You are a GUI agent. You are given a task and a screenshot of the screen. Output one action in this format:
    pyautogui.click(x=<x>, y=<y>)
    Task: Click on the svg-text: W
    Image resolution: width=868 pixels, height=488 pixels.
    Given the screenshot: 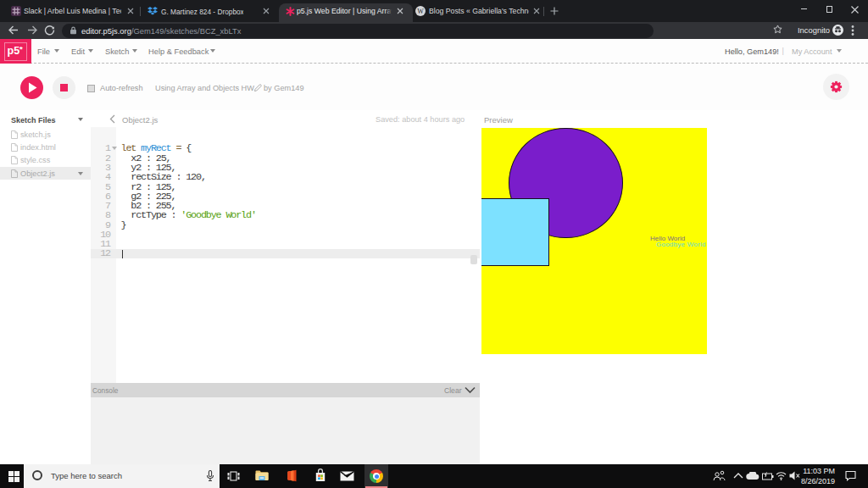 What is the action you would take?
    pyautogui.click(x=420, y=12)
    